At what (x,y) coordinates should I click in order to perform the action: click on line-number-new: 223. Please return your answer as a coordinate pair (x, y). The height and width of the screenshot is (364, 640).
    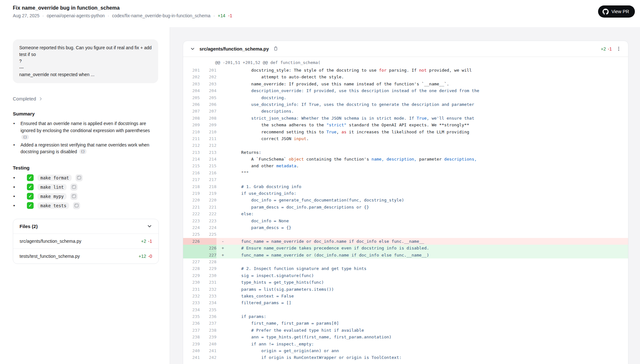
    Looking at the image, I should click on (208, 221).